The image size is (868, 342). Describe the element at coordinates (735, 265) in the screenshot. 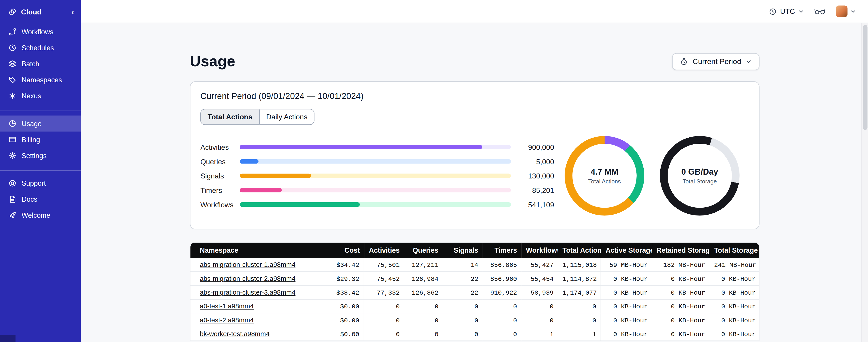

I see `cell-total-storage: 241 MB-Hour` at that location.